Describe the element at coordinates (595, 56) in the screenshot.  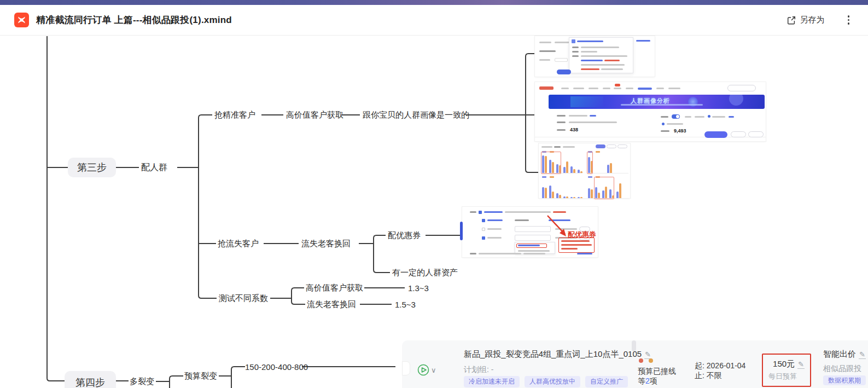
I see `embedded-screenshot-form-tooltip` at that location.